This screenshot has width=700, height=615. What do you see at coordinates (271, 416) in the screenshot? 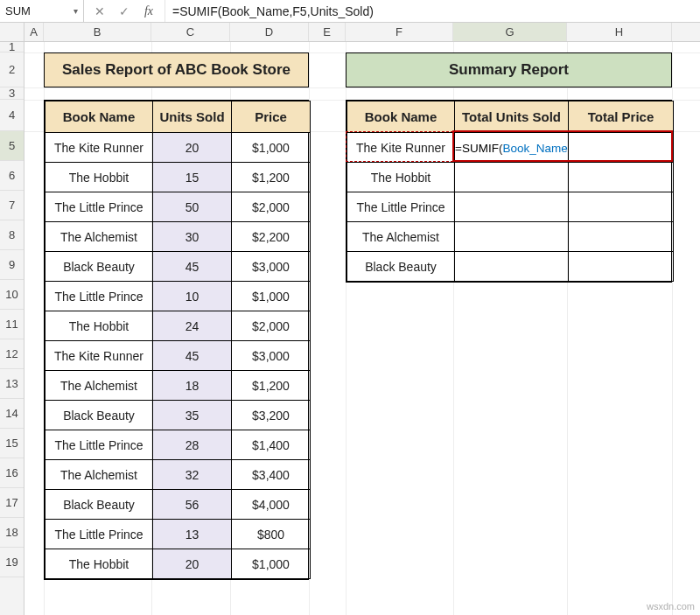
I see `cell-price: $3,200` at bounding box center [271, 416].